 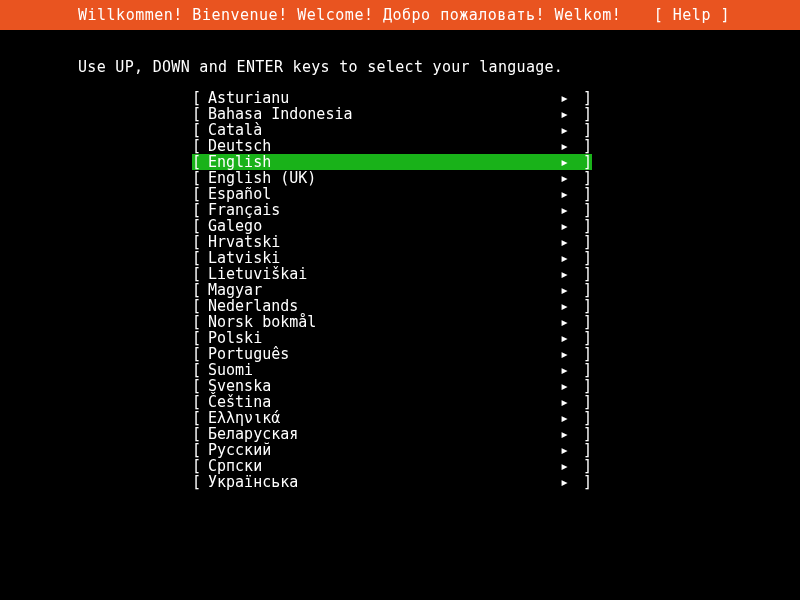 What do you see at coordinates (392, 418) in the screenshot?
I see `language-item: [ Ελληνικά▸ ]` at bounding box center [392, 418].